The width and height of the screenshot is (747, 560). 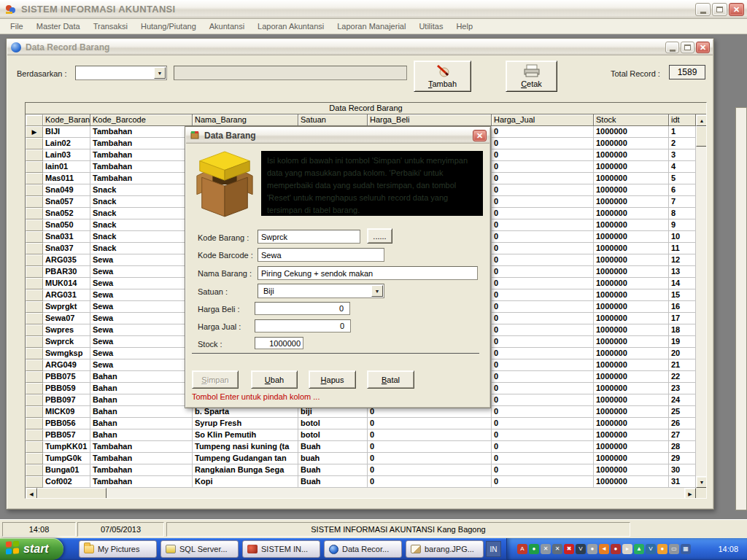 What do you see at coordinates (442, 76) in the screenshot?
I see `tambah-button: Tambah` at bounding box center [442, 76].